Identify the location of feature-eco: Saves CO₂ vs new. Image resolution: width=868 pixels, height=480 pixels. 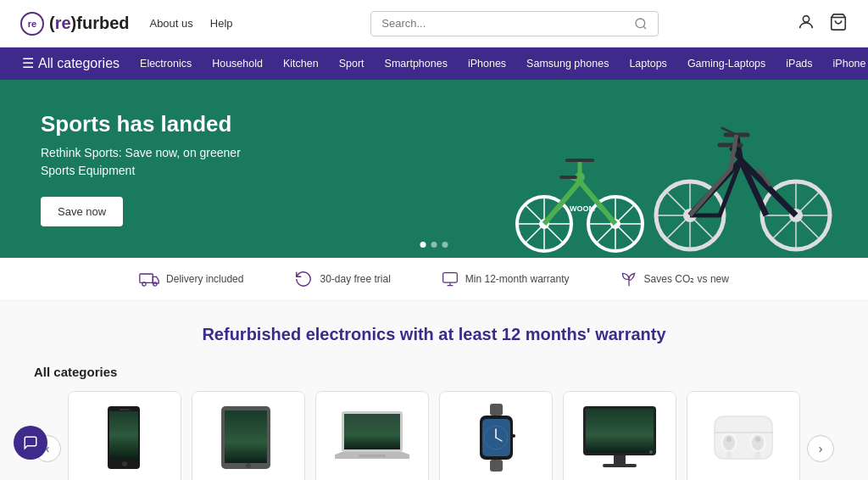
(675, 279).